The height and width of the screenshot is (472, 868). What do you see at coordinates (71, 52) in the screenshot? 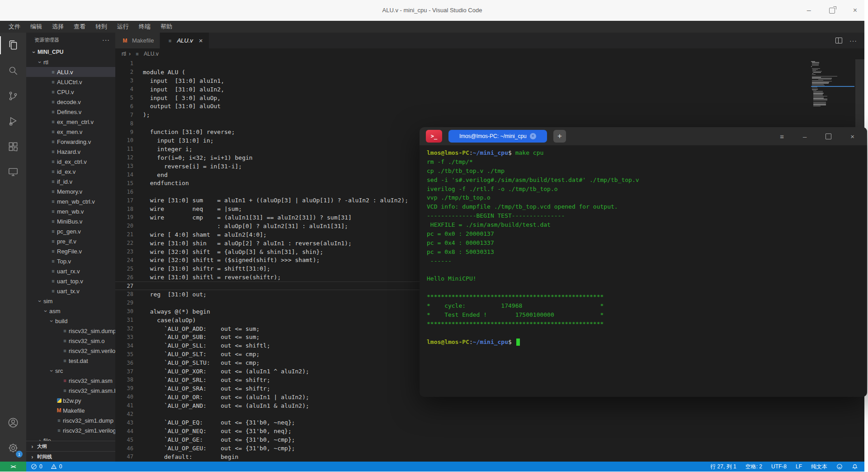
I see `tree-item: ›MINI_CPU` at bounding box center [71, 52].